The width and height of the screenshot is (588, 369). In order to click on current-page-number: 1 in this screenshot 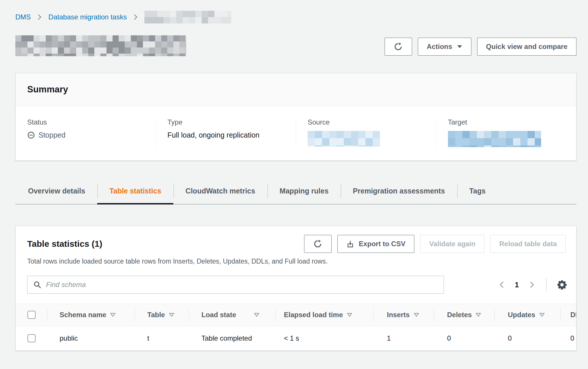, I will do `click(517, 285)`.